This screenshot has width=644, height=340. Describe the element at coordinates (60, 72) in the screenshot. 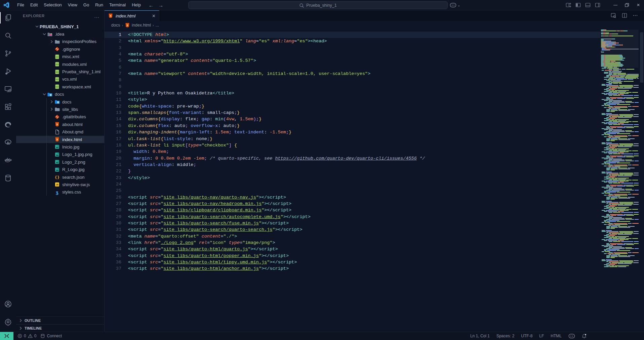

I see `tree-item-prueba-shiny-1-iml: <>Prueba_shiny_1.iml` at that location.